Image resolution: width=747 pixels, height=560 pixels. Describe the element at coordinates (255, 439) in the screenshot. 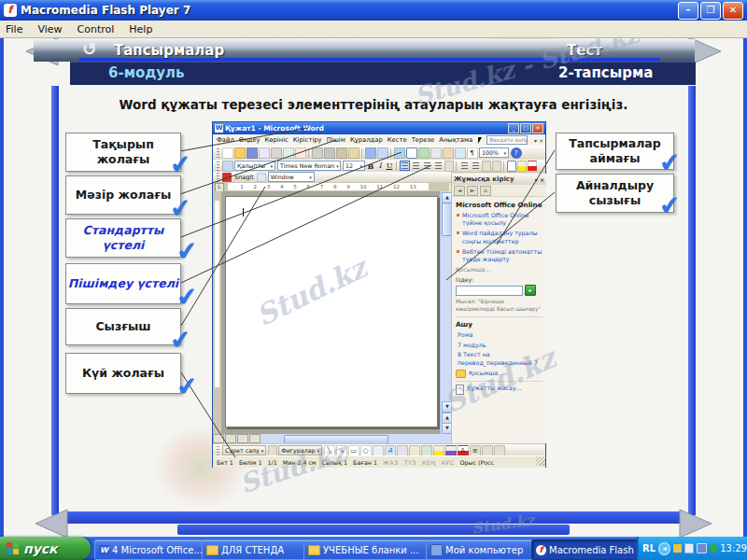

I see `outline-view-icon` at that location.